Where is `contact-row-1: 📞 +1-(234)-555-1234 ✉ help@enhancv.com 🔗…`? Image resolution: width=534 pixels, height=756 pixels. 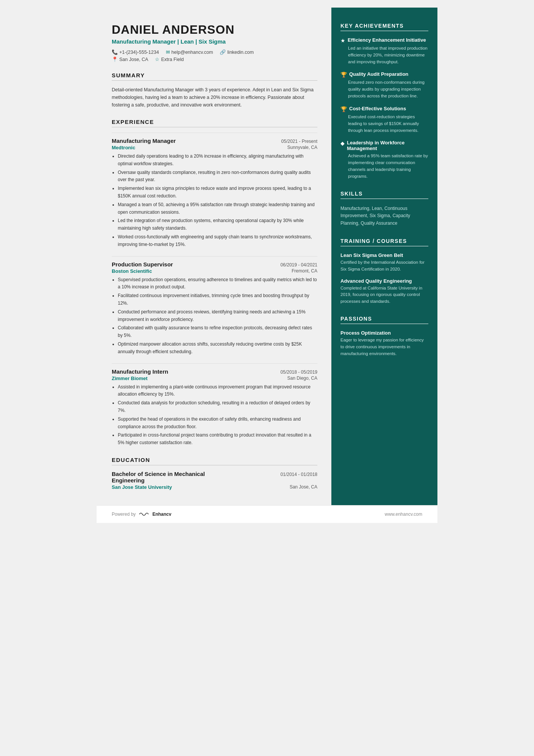
contact-row-1: 📞 +1-(234)-555-1234 ✉ help@enhancv.com 🔗… is located at coordinates (214, 52).